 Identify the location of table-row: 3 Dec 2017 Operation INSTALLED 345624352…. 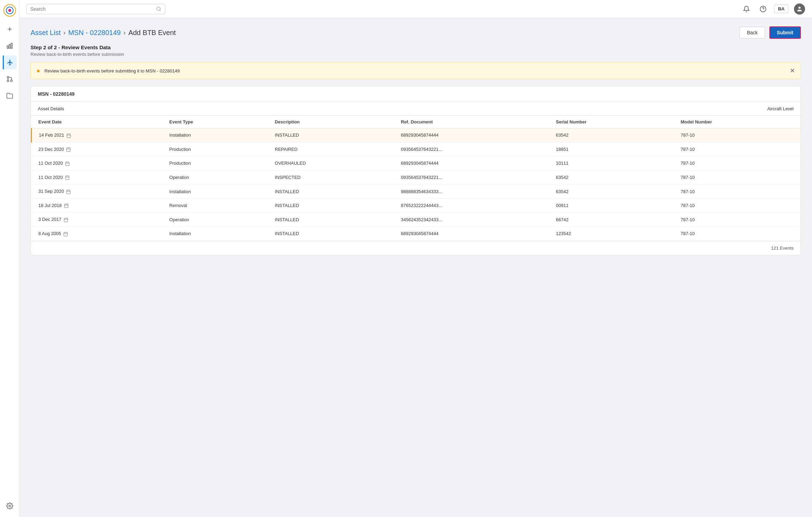
(416, 220).